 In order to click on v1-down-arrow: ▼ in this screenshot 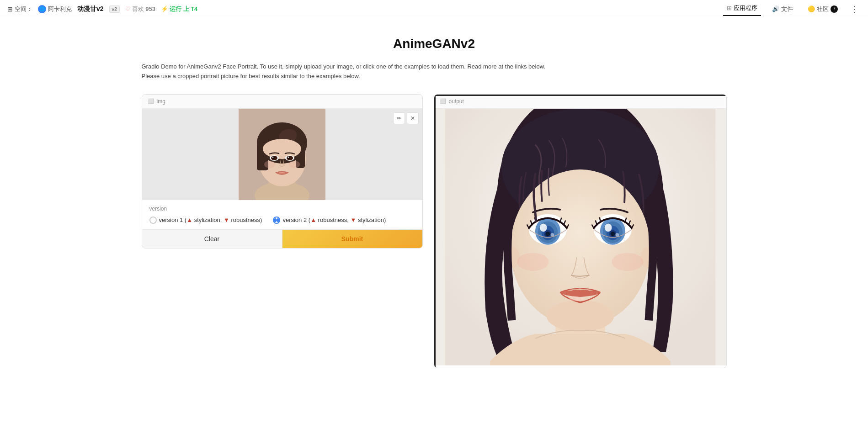, I will do `click(227, 220)`.